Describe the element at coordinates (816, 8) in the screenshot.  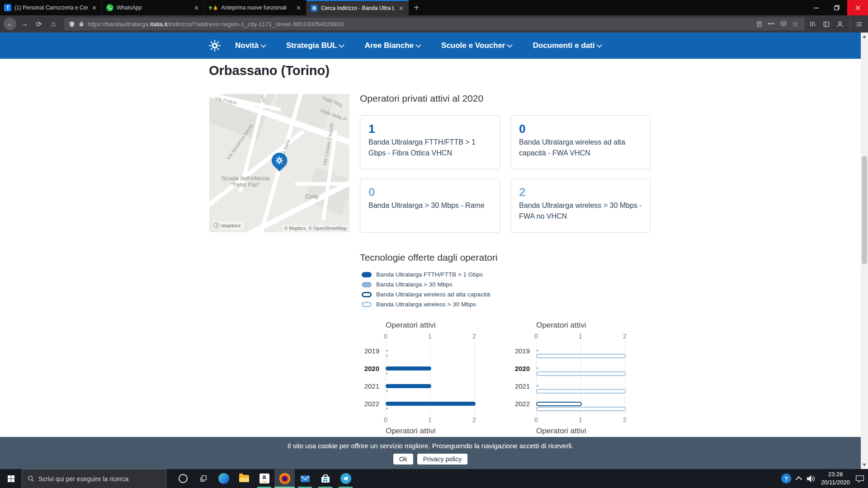
I see `minimize-button` at that location.